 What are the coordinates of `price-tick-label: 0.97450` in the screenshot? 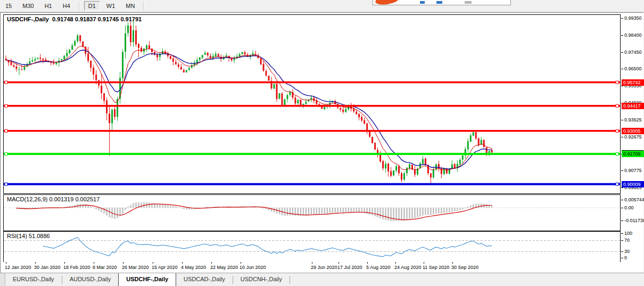 It's located at (634, 52).